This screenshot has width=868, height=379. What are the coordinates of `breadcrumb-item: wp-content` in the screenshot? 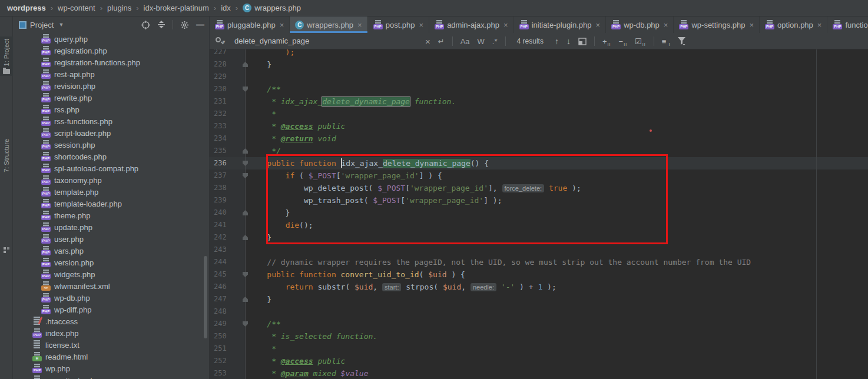 It's located at (77, 8).